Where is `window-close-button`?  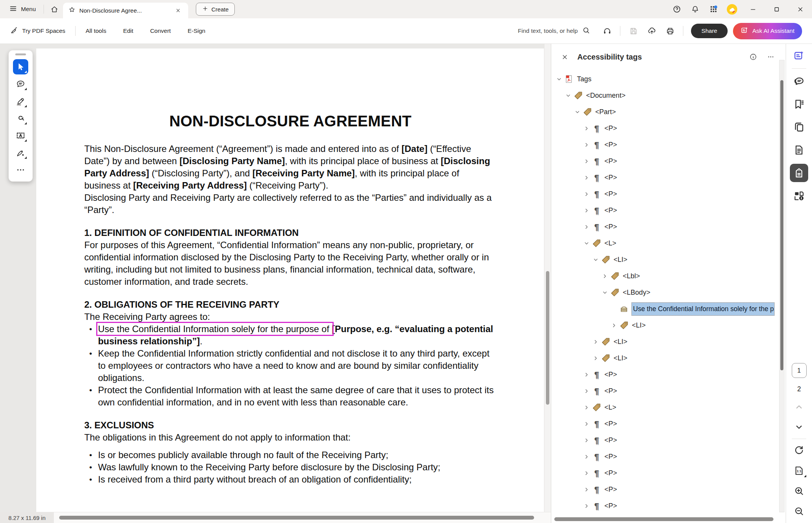 window-close-button is located at coordinates (800, 9).